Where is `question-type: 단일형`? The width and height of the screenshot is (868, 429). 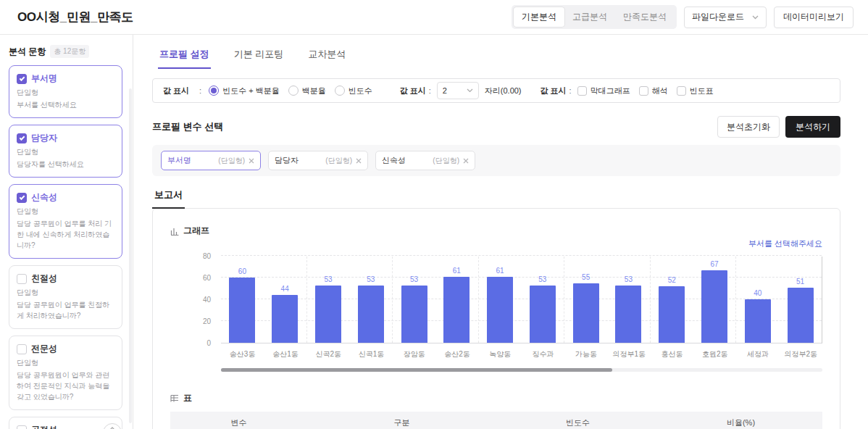
question-type: 단일형 is located at coordinates (65, 152).